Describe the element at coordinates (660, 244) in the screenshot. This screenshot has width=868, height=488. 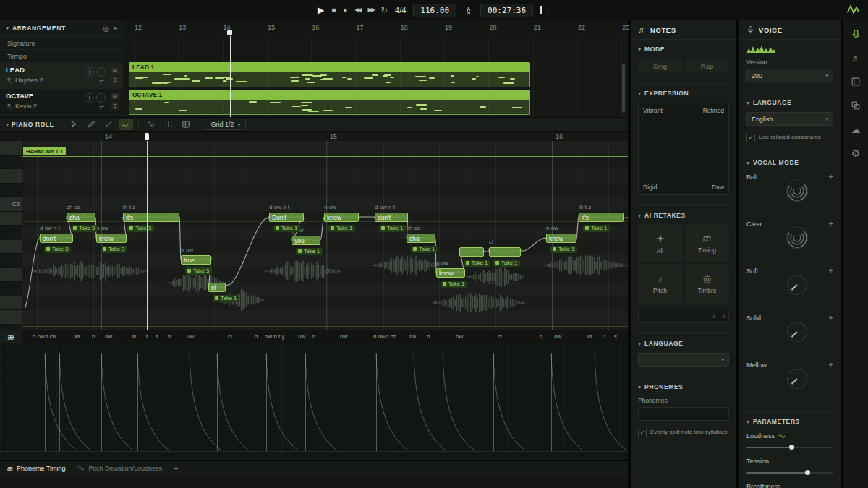
I see `retake-all-button: All` at that location.